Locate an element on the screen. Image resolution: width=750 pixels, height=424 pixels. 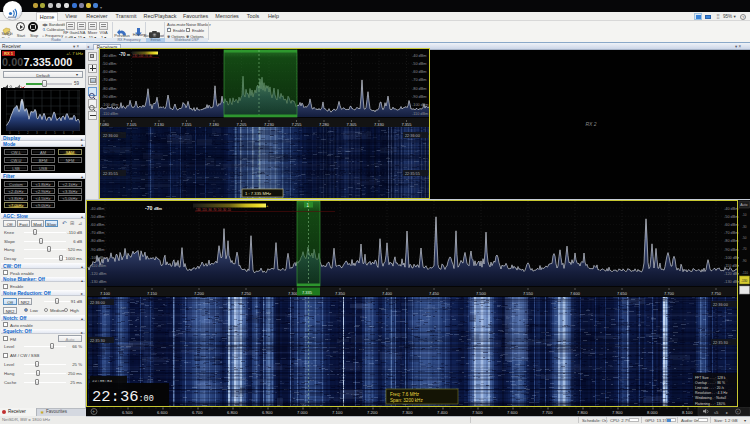
svg-text: 7.130 is located at coordinates (160, 124).